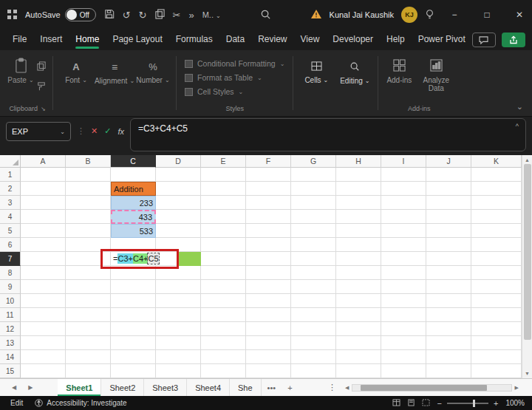 Image resolution: width=532 pixels, height=410 pixels. What do you see at coordinates (177, 15) in the screenshot?
I see `cut-icon: ✂` at bounding box center [177, 15].